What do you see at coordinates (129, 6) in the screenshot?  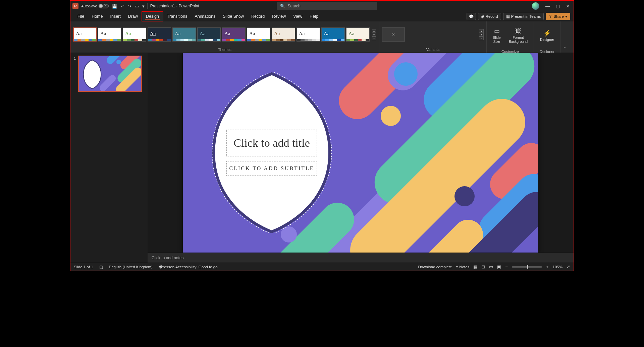 I see `redo-icon: ↷` at bounding box center [129, 6].